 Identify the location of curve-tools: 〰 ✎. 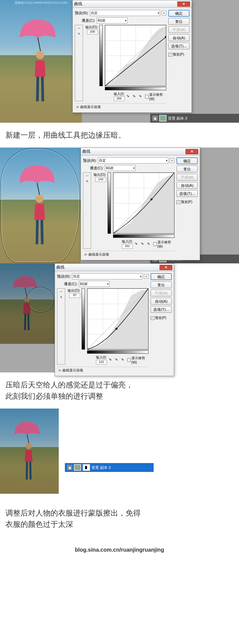
(79, 63).